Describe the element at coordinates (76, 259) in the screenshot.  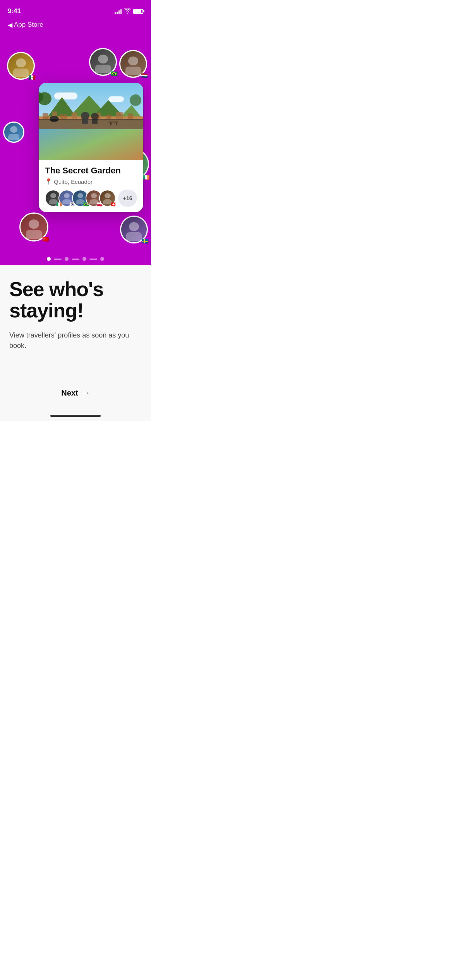
I see `pagination-dots` at that location.